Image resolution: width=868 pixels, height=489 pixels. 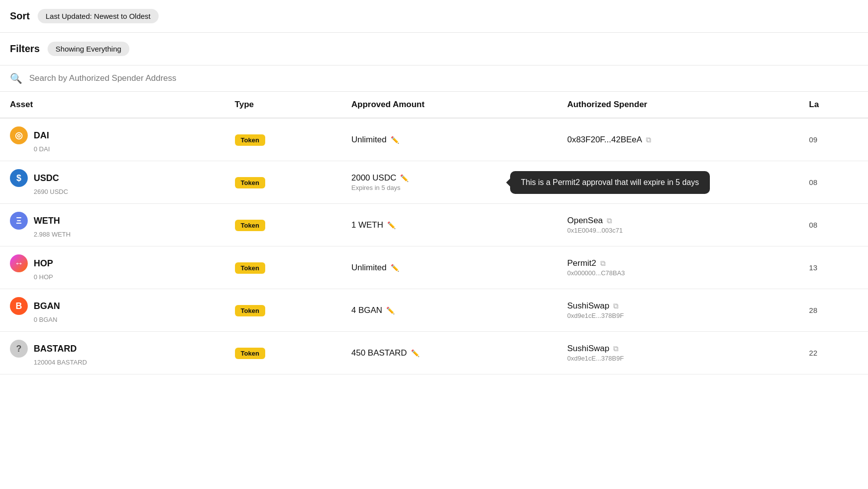 What do you see at coordinates (113, 140) in the screenshot?
I see `asset-cell: ◎ DAI 0 DAI` at bounding box center [113, 140].